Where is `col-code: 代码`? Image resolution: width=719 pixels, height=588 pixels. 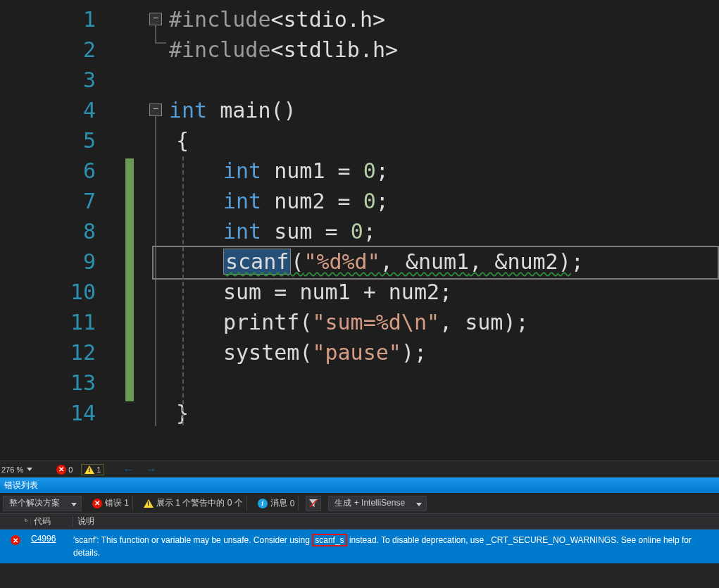 col-code: 代码 is located at coordinates (52, 521).